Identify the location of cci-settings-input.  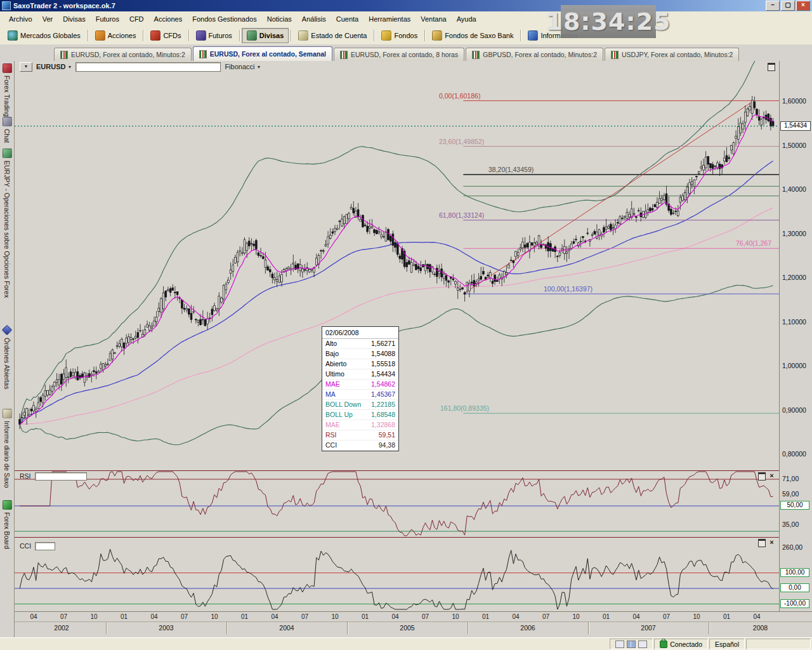
(45, 546).